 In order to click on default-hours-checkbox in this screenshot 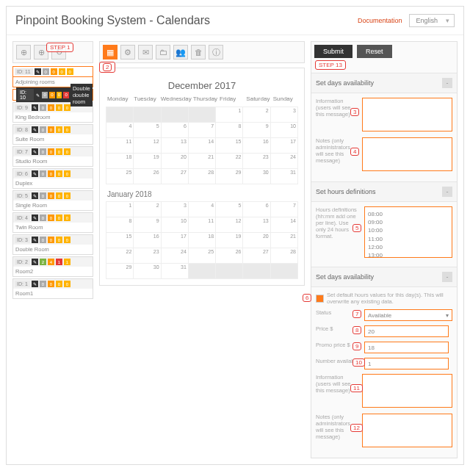, I will do `click(320, 298)`.